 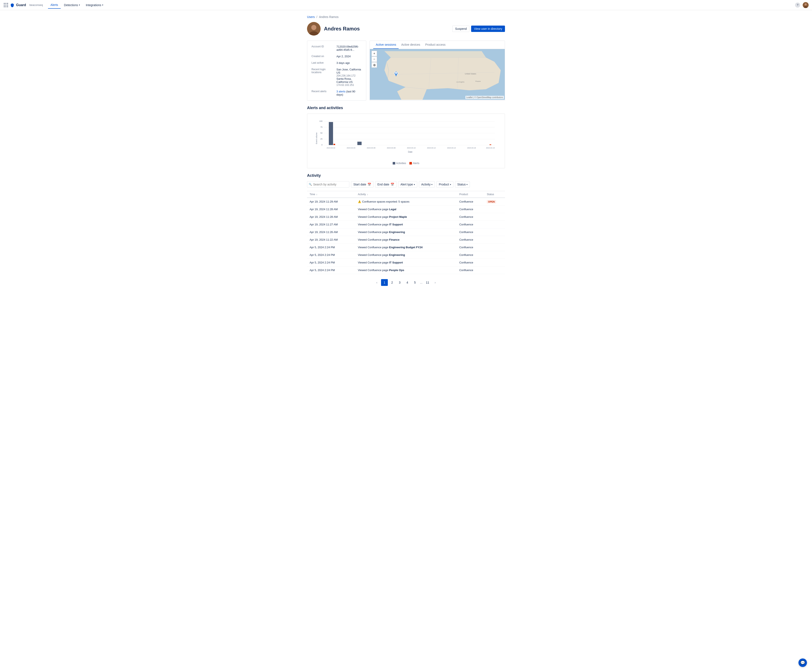 I want to click on svg-text: 75, so click(x=322, y=127).